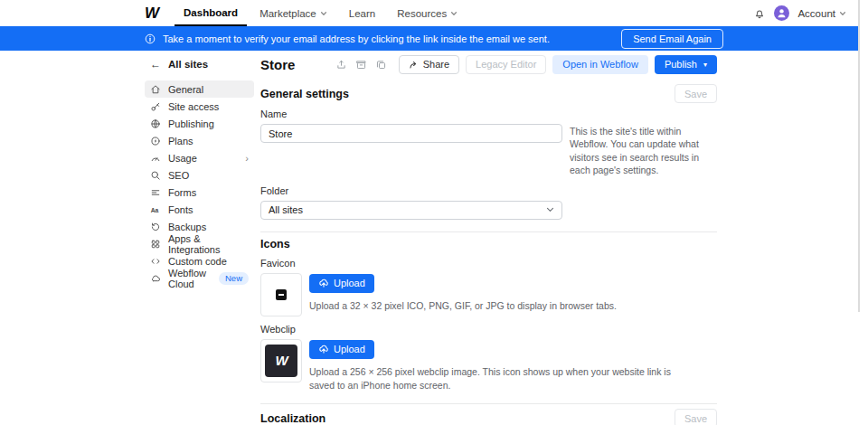 The image size is (868, 425). What do you see at coordinates (199, 64) in the screenshot?
I see `back-to-all-sites: ← All sites` at bounding box center [199, 64].